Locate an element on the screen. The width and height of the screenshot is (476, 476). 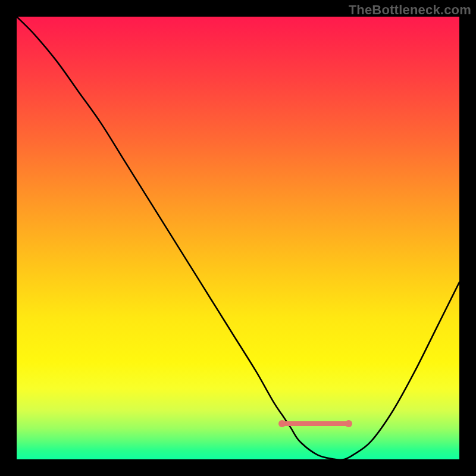
optimal-range-start-marker is located at coordinates (282, 424).